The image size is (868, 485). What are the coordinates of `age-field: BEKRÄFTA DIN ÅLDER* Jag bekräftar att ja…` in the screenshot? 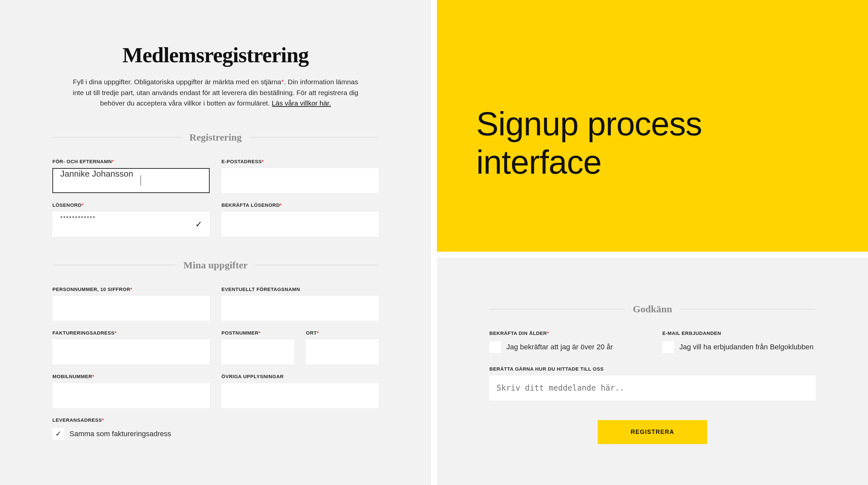 It's located at (566, 342).